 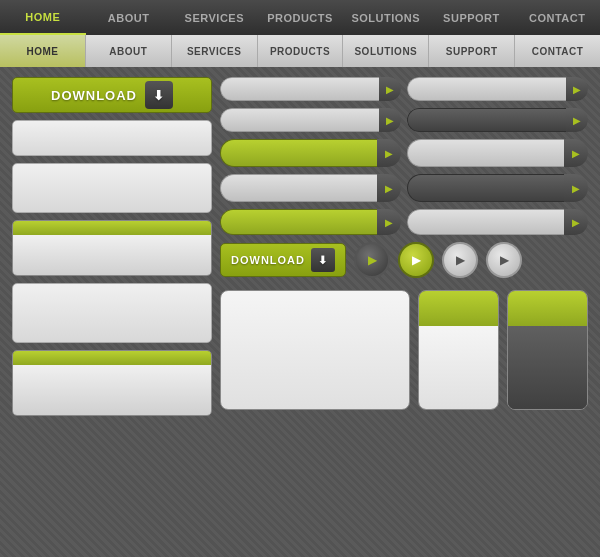 I want to click on scroll-btn-4: ▶, so click(x=577, y=120).